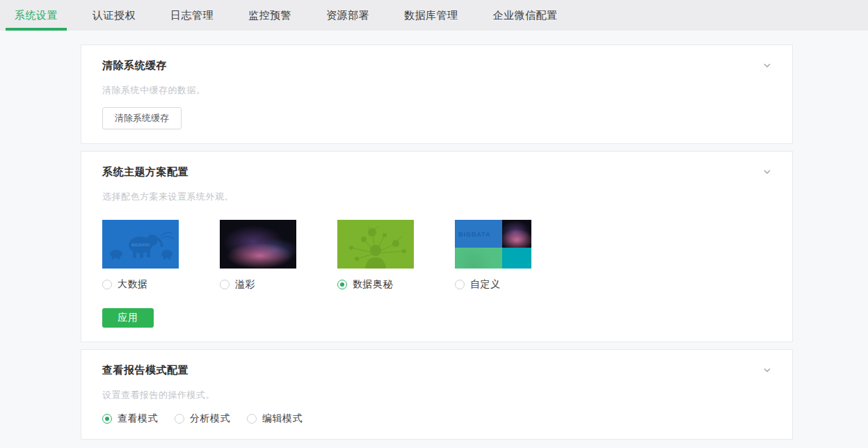 The width and height of the screenshot is (868, 448). I want to click on theme-option-bigdata: BIGDATA 大数据, so click(140, 255).